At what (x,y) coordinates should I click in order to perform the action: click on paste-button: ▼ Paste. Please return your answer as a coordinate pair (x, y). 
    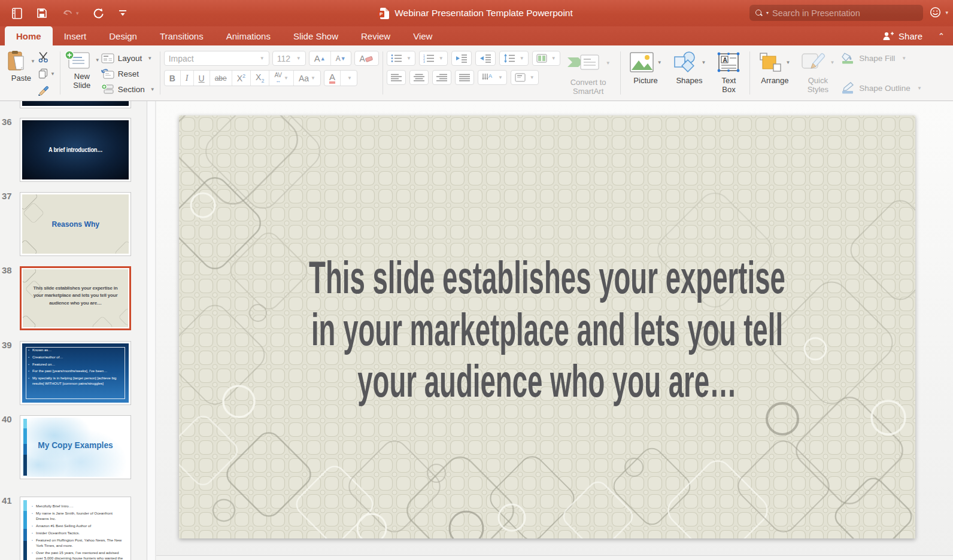
    Looking at the image, I should click on (20, 74).